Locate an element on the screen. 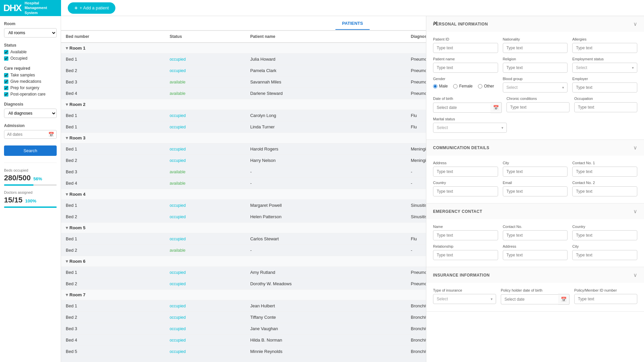  col-status: Status is located at coordinates (205, 37).